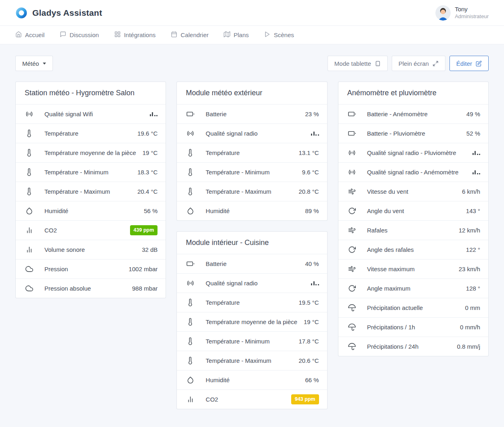 This screenshot has height=427, width=504. I want to click on sensor-row: Température 13.1 °C, so click(252, 153).